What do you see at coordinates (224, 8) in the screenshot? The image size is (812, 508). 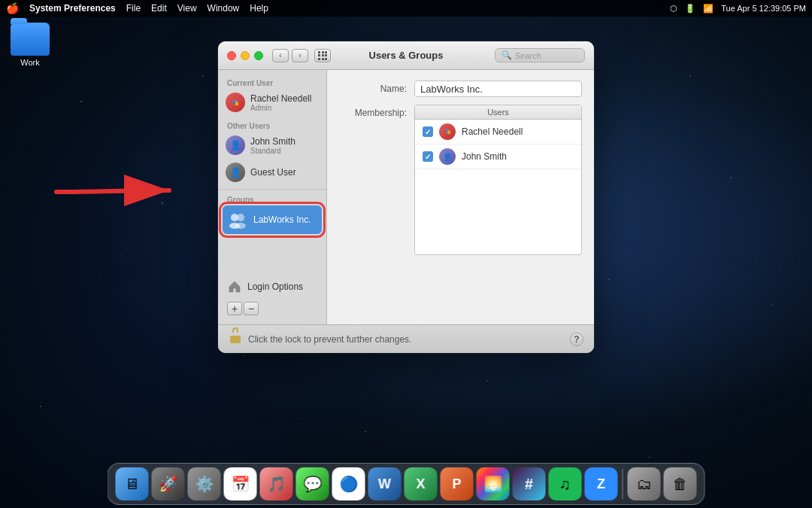 I see `window-menu: Window` at bounding box center [224, 8].